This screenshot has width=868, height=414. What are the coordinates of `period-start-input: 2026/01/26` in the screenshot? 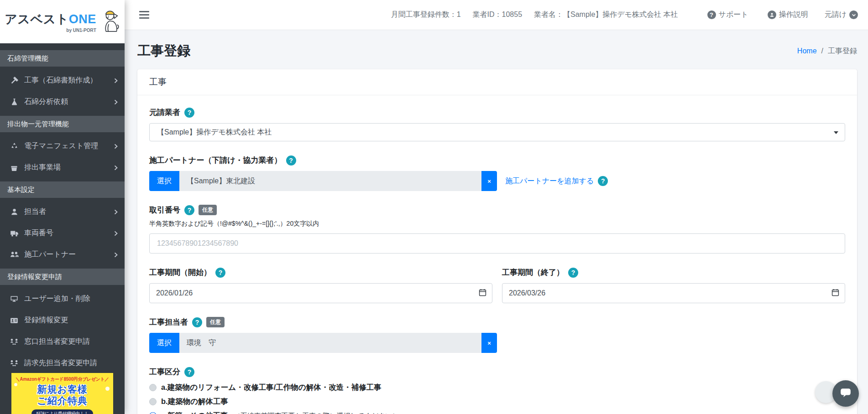 It's located at (321, 293).